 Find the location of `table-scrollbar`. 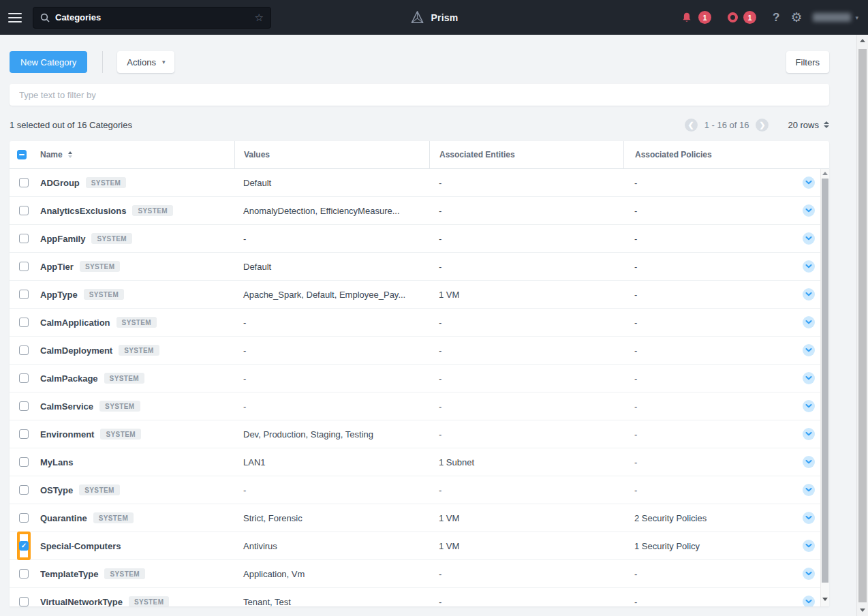

table-scrollbar is located at coordinates (824, 388).